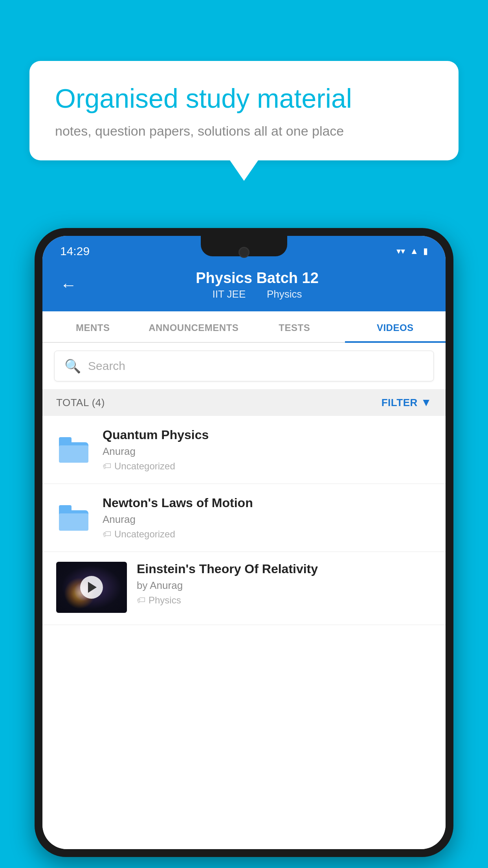 The width and height of the screenshot is (488, 868). What do you see at coordinates (165, 600) in the screenshot?
I see `tag-label: Physics` at bounding box center [165, 600].